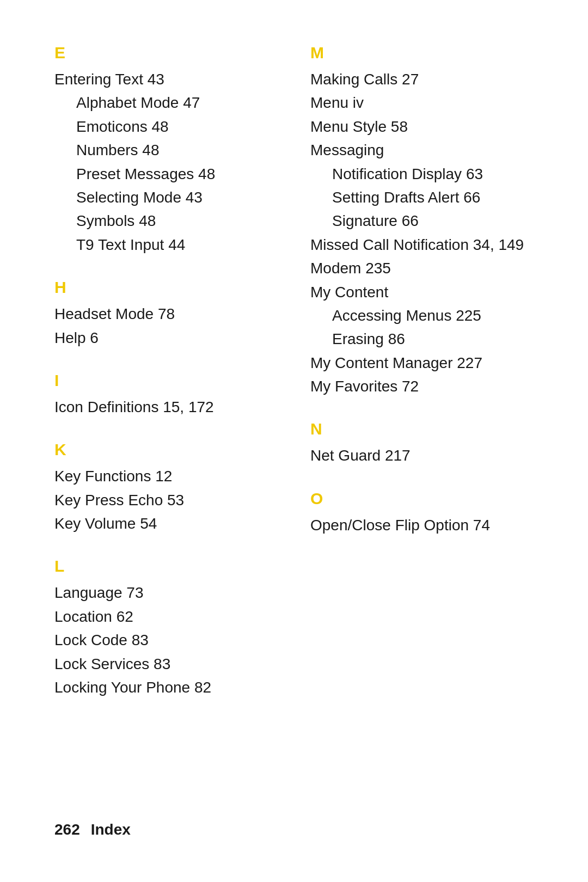 This screenshot has width=588, height=882. I want to click on index-entry: Headset Mode 78, so click(166, 314).